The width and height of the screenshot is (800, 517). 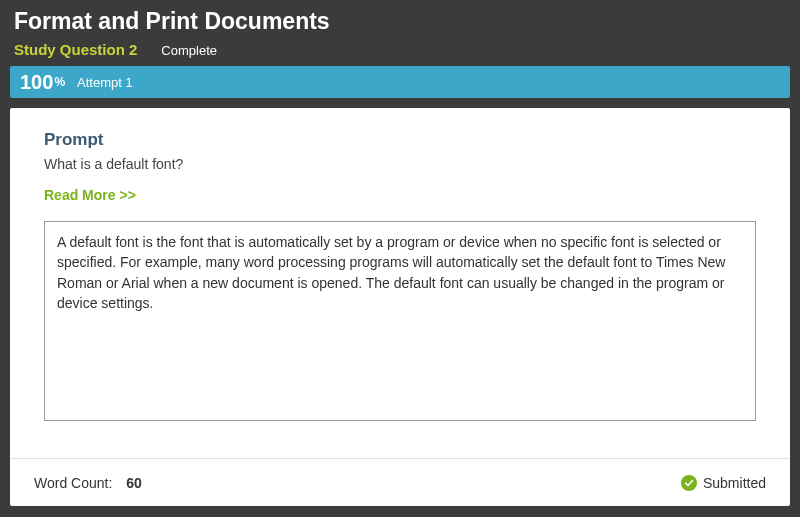 What do you see at coordinates (400, 482) in the screenshot?
I see `card-footer: Word Count: 60 Submitted` at bounding box center [400, 482].